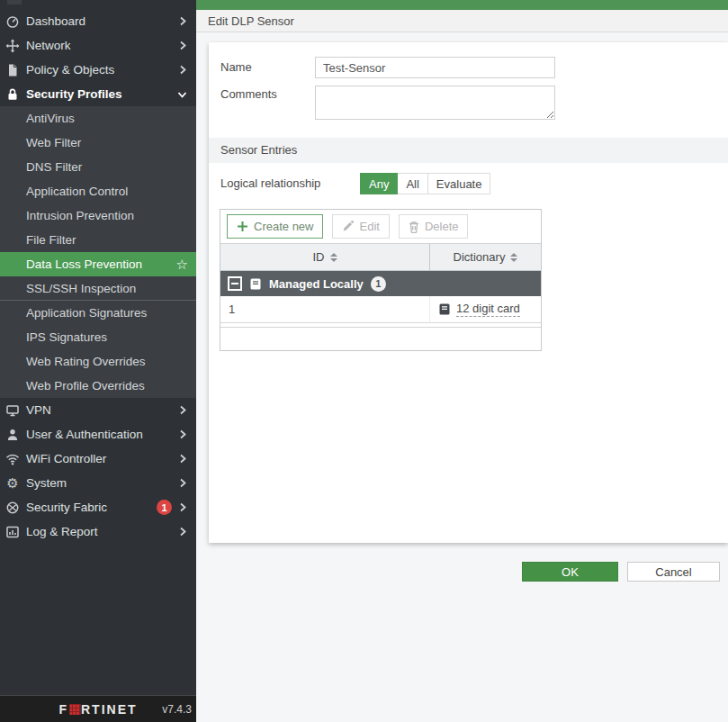 This screenshot has height=722, width=728. Describe the element at coordinates (85, 265) in the screenshot. I see `sidebar-item-label: Data Loss Prevention` at that location.